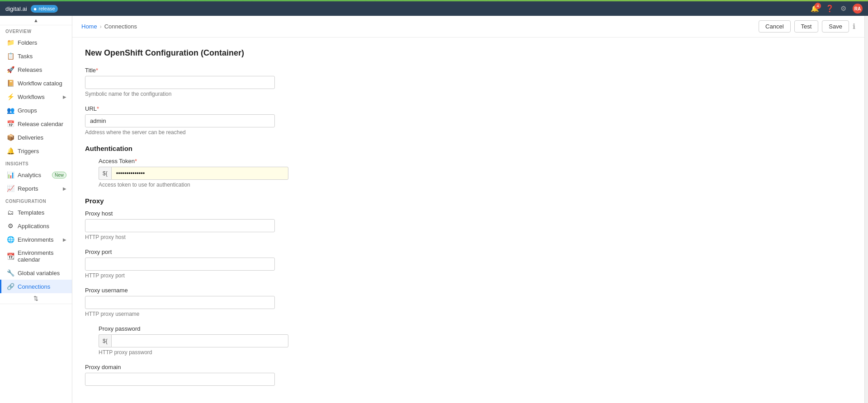 This screenshot has width=868, height=403. Describe the element at coordinates (42, 273) in the screenshot. I see `sidebar-item-label: Global variables` at that location.